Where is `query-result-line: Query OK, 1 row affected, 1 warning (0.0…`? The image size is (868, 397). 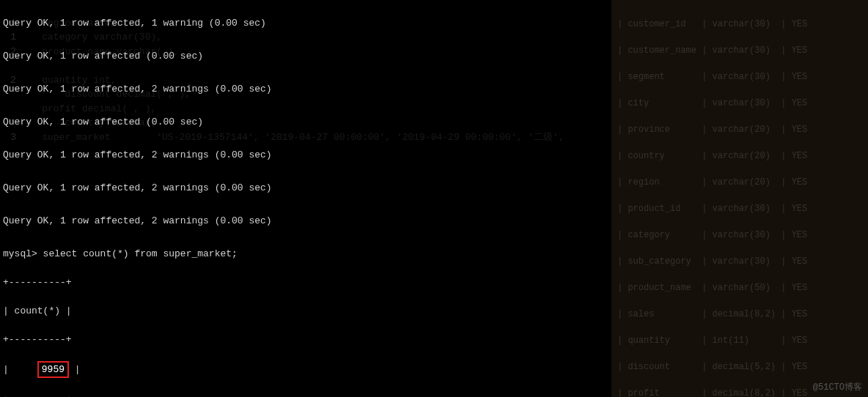
query-result-line: Query OK, 1 row affected, 1 warning (0.0… is located at coordinates (434, 23).